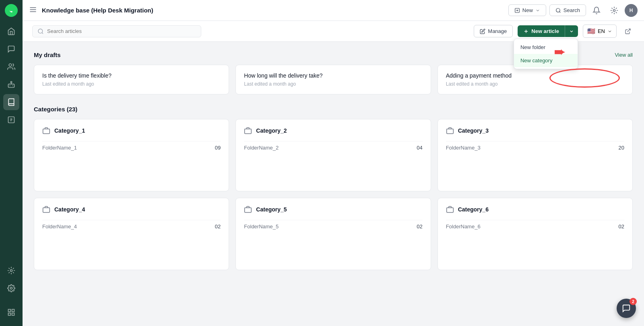 This screenshot has height=326, width=644. Describe the element at coordinates (333, 80) in the screenshot. I see `drafts-grid: Is the delivery time flexible? Last edit…` at that location.